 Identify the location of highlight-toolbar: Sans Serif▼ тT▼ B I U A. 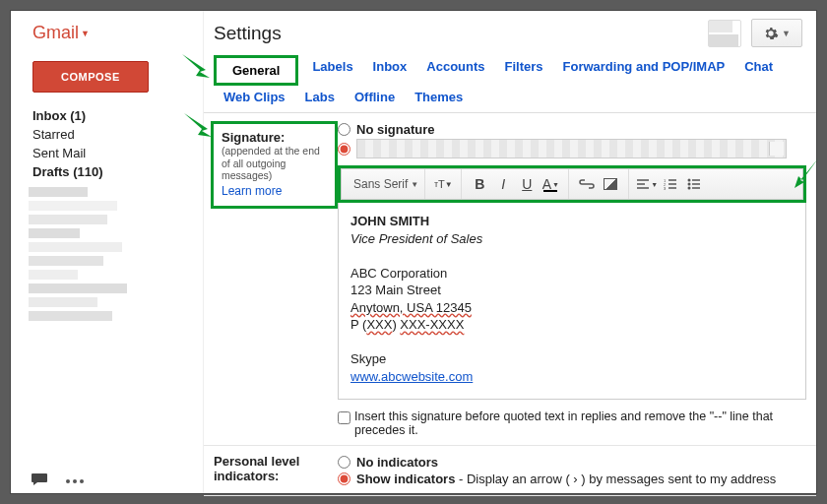
(572, 184).